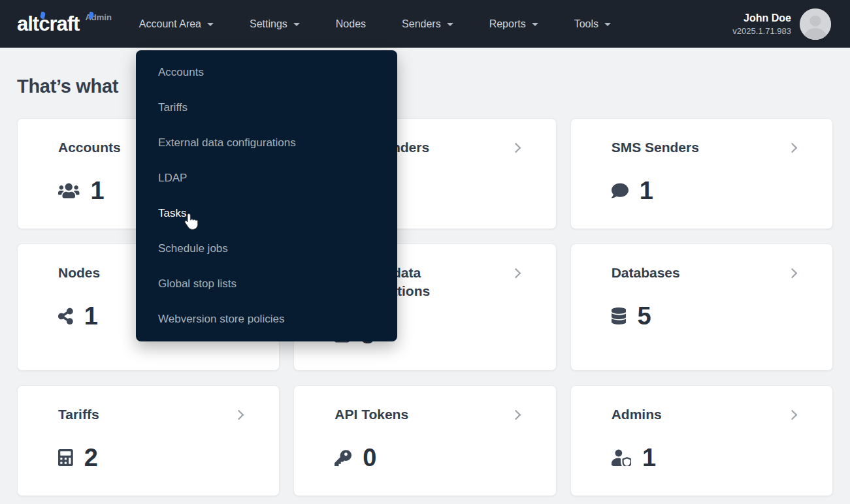 This screenshot has height=504, width=850. Describe the element at coordinates (78, 415) in the screenshot. I see `card-title: Tariffs` at that location.